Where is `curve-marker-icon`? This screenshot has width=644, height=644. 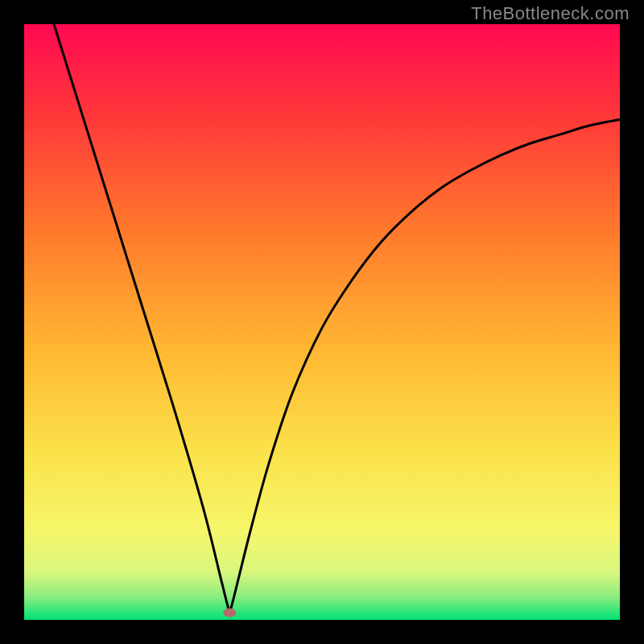 curve-marker-icon is located at coordinates (229, 613).